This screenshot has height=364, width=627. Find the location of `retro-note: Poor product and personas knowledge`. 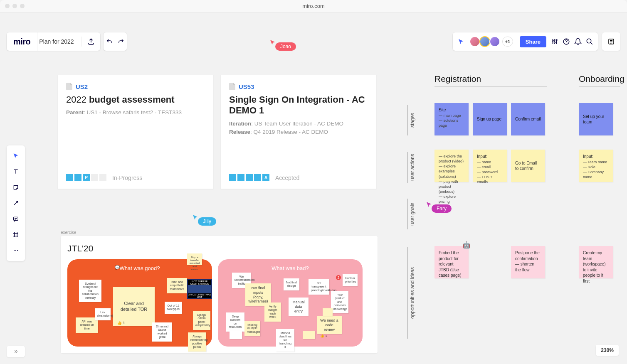

retro-note: Poor product and personas knowledge is located at coordinates (340, 302).